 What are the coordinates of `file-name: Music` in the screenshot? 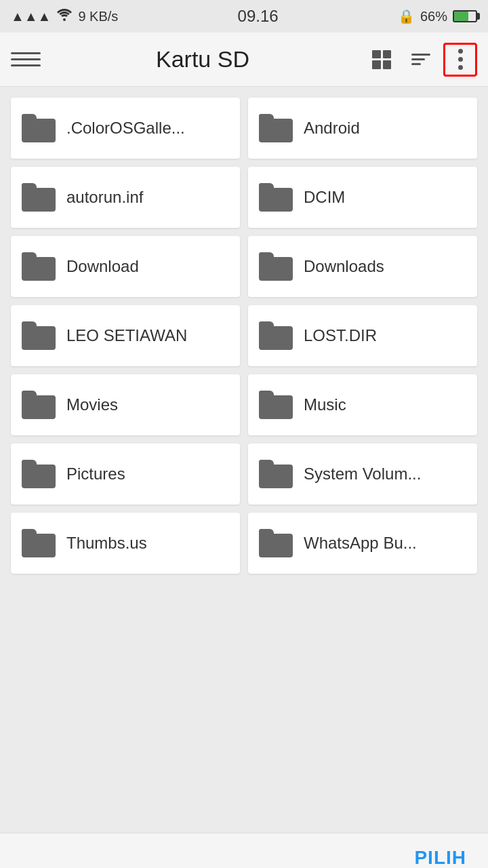 It's located at (385, 405).